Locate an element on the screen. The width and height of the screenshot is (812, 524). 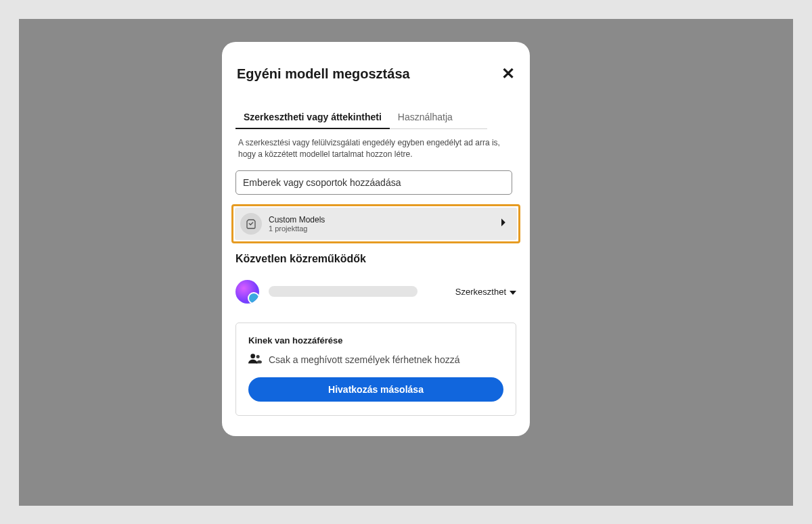
role-label: Szerkeszthet is located at coordinates (480, 292).